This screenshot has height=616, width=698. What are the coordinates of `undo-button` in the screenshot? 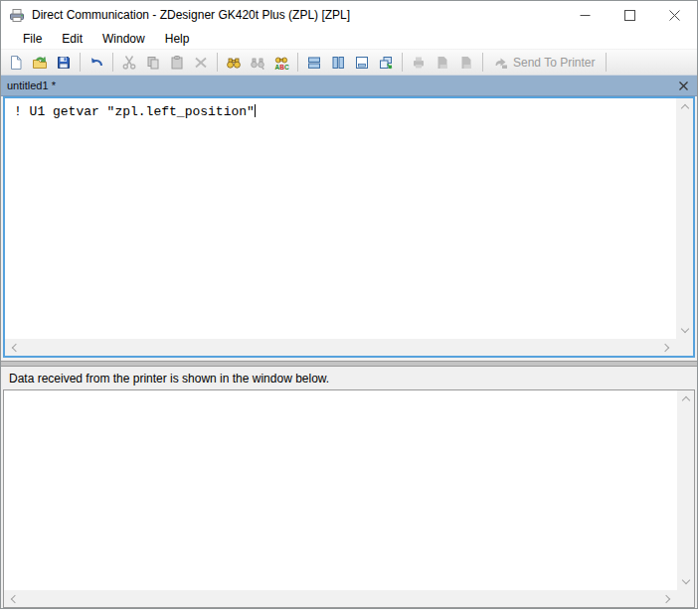 It's located at (96, 62).